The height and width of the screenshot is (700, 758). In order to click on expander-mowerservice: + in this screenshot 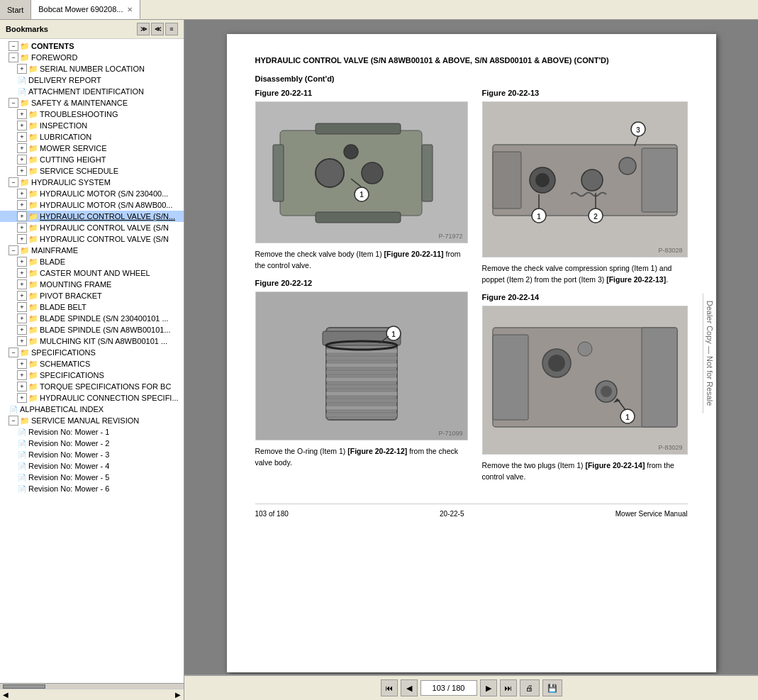, I will do `click(22, 148)`.